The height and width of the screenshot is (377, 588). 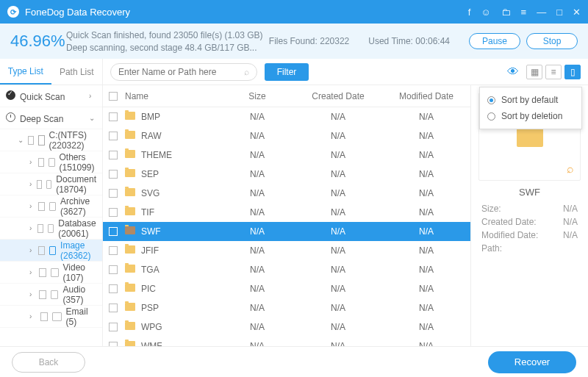 I want to click on maximize-icon: □, so click(x=559, y=12).